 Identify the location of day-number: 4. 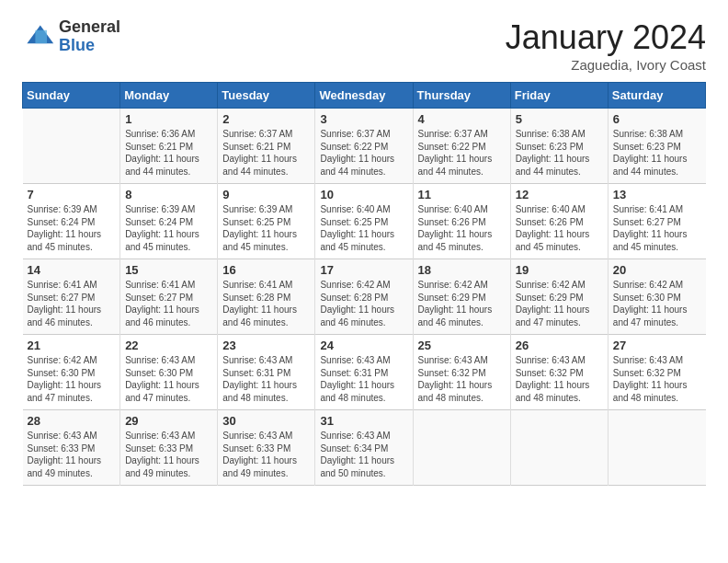
(461, 120).